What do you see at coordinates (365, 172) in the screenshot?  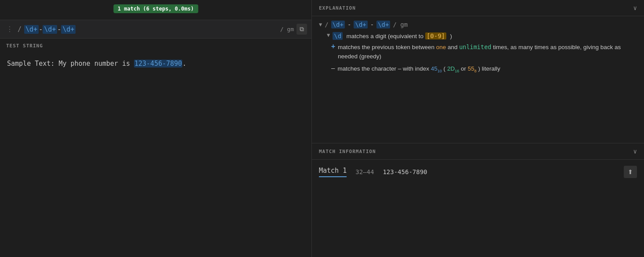 I see `match-range: 32–44` at bounding box center [365, 172].